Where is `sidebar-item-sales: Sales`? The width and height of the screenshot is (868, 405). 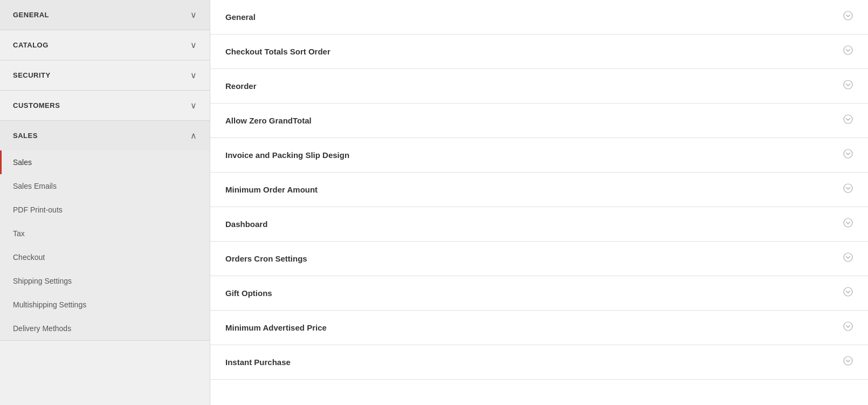
sidebar-item-sales: Sales is located at coordinates (105, 162).